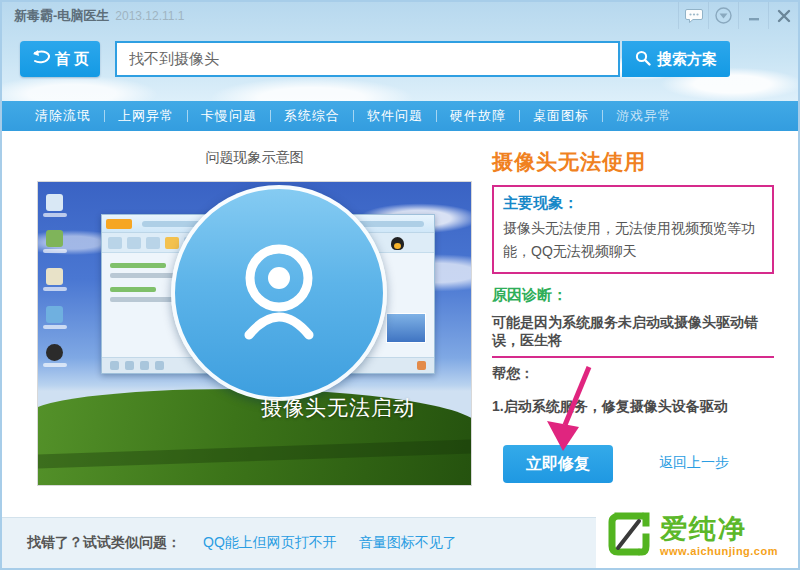 This screenshot has width=800, height=570. I want to click on similar-problems-prompt: 找错了？试试类似问题：, so click(104, 543).